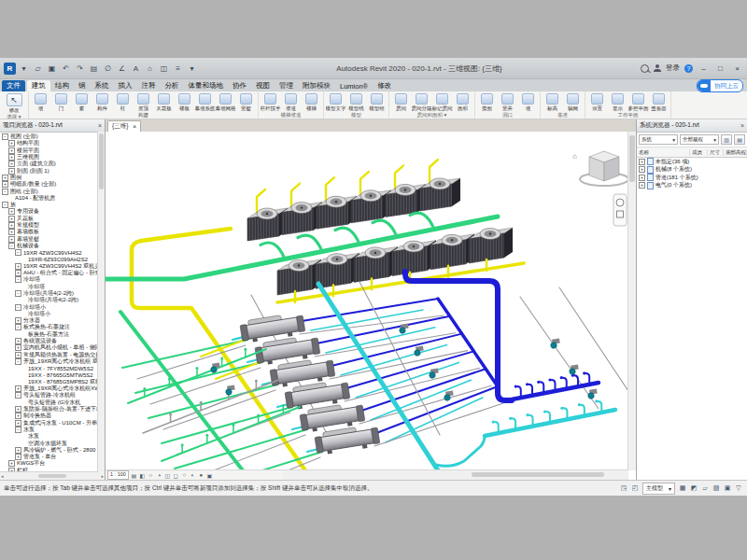 The image size is (747, 560). What do you see at coordinates (672, 68) in the screenshot?
I see `signin-label: 登录` at bounding box center [672, 68].